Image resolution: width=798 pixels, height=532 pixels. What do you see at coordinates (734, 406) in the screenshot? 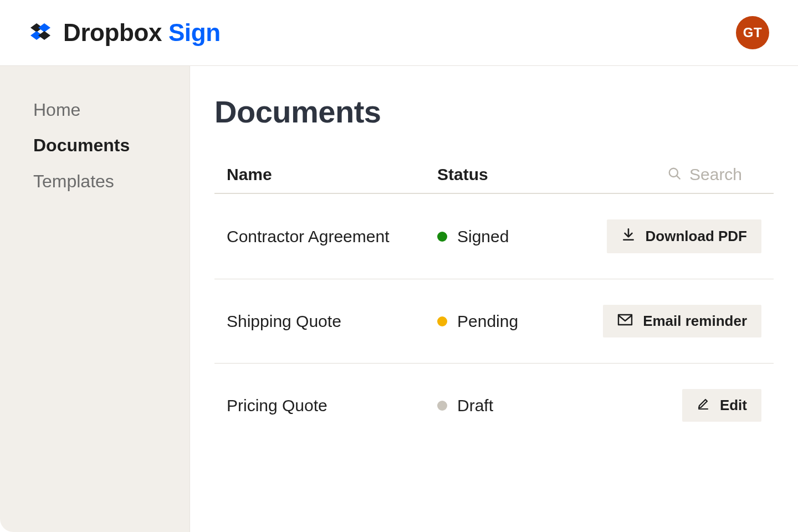
I see `action-label: Edit` at bounding box center [734, 406].